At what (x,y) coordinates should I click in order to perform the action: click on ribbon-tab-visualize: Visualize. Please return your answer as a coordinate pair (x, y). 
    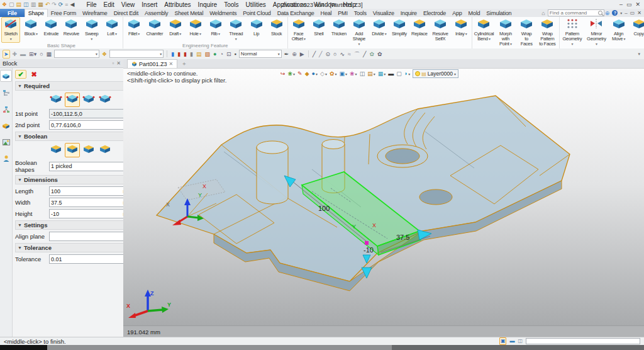
    Looking at the image, I should click on (384, 13).